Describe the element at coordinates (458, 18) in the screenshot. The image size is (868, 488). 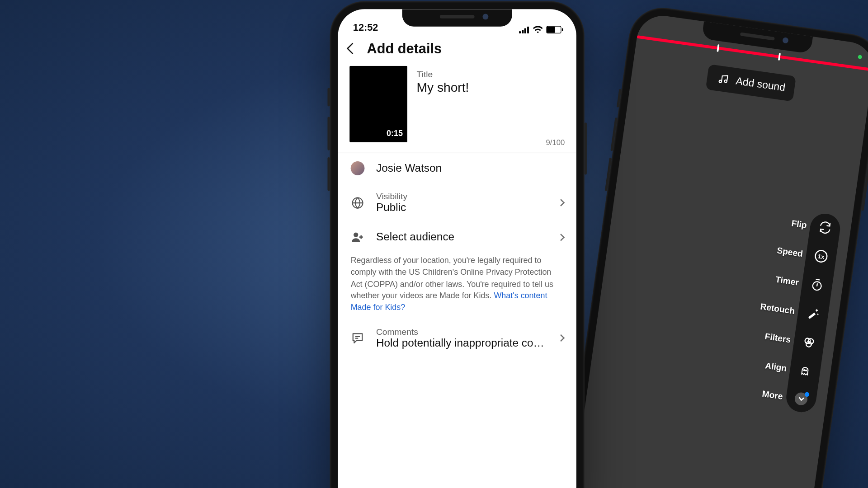
I see `phone-notch` at that location.